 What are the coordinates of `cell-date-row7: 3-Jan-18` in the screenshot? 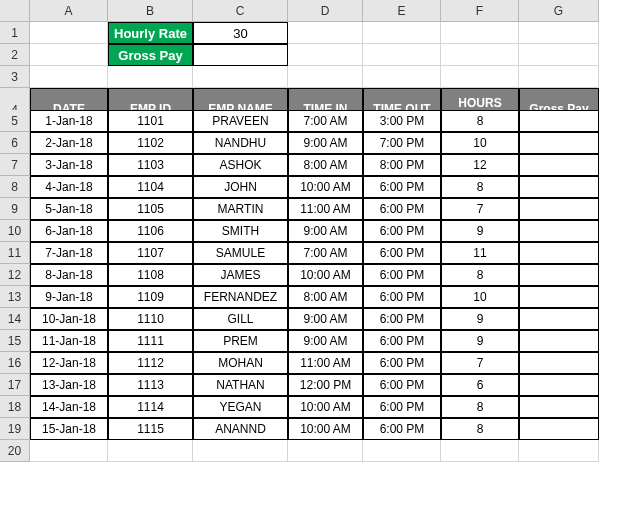 It's located at (69, 165).